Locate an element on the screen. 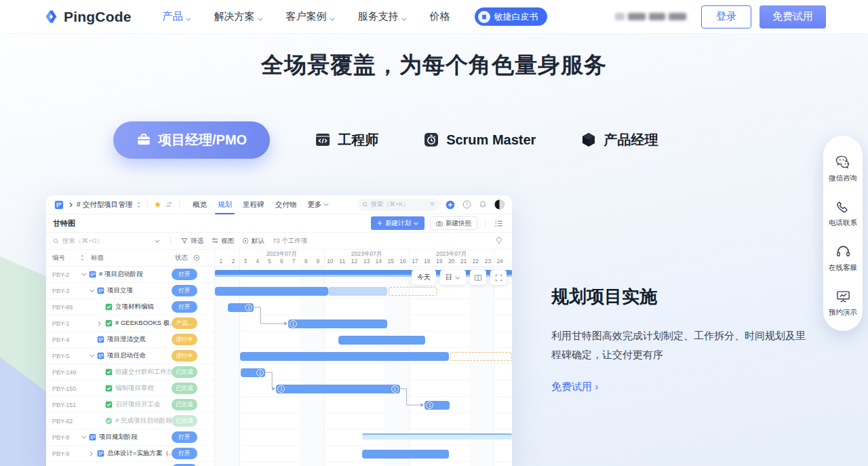  fullscreen-button is located at coordinates (498, 277).